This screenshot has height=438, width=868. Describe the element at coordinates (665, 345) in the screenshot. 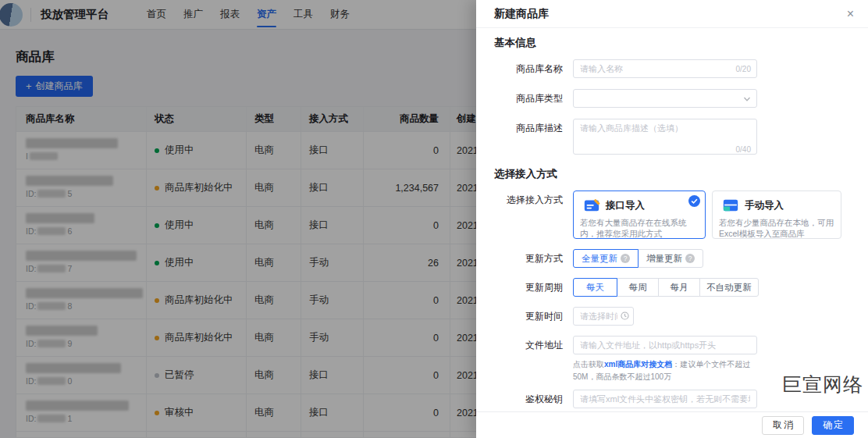

I see `file-url-input` at that location.